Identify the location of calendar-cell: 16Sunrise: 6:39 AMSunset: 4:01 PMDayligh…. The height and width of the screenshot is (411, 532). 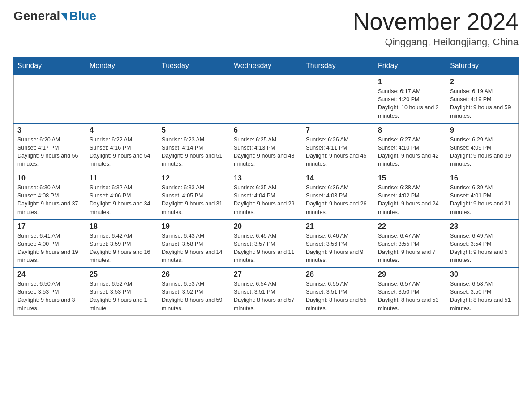
(483, 195).